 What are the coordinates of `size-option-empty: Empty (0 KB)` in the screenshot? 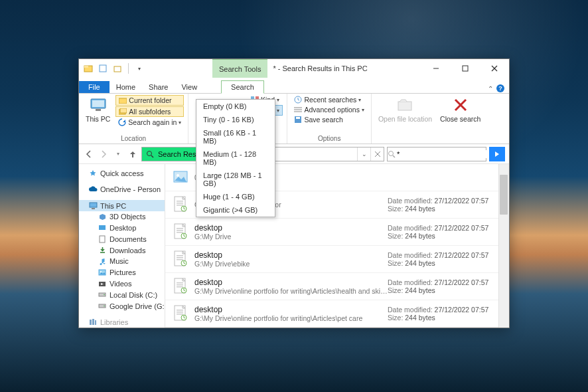 It's located at (236, 106).